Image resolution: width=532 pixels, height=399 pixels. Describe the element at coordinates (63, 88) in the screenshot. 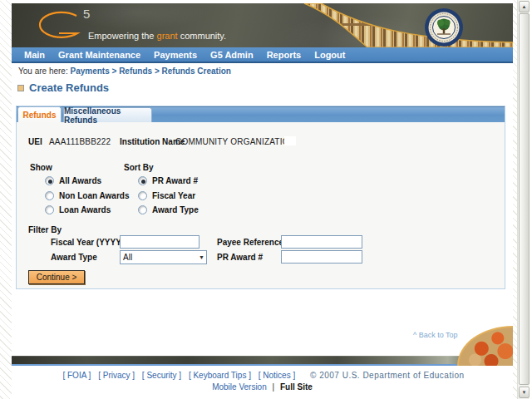

I see `title-row: Create Refunds` at that location.